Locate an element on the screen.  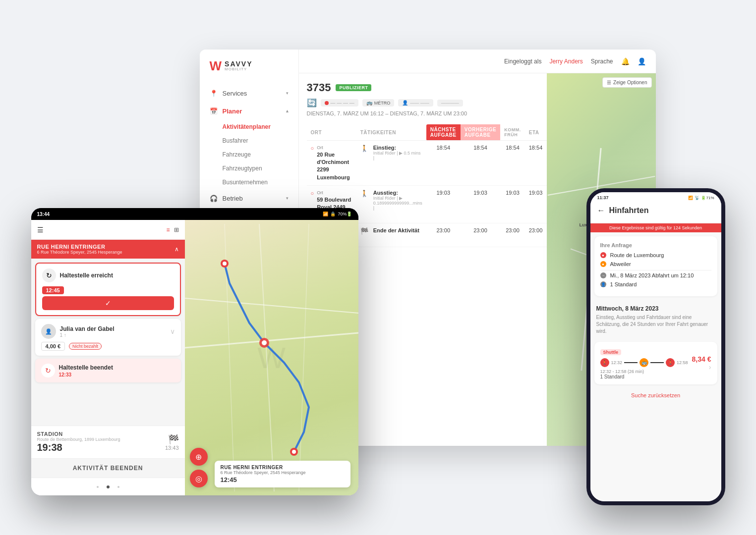
phone-status-icons: 📶📡🔋71% is located at coordinates (701, 198).